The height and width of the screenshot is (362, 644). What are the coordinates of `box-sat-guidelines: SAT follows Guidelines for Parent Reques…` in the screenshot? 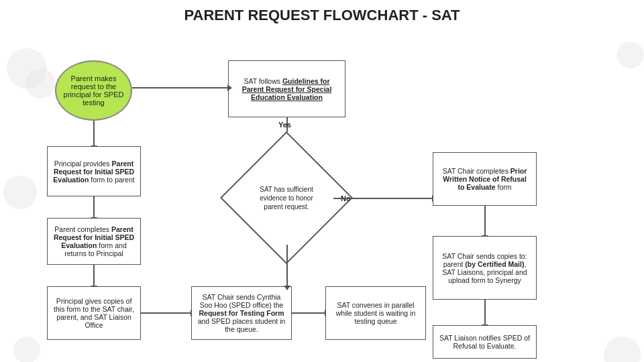 It's located at (287, 88).